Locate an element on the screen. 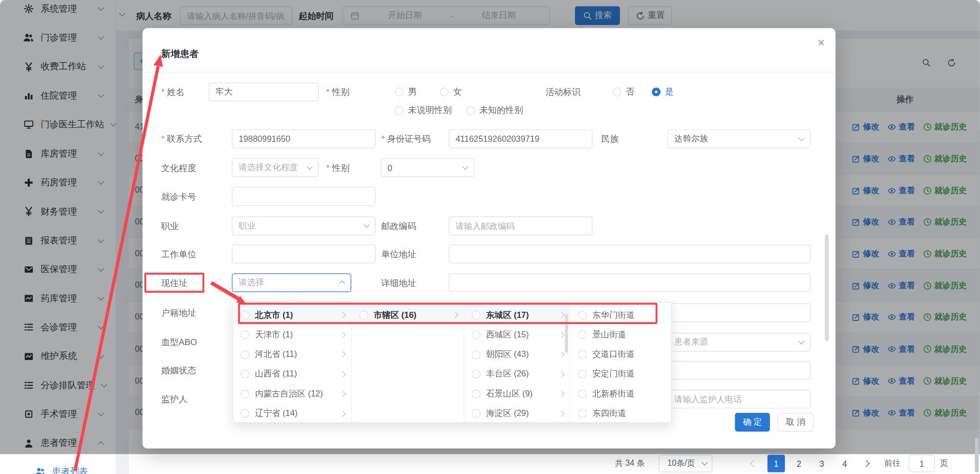 This screenshot has width=980, height=474. cascader-option: 内蒙古自治区 (12) is located at coordinates (292, 394).